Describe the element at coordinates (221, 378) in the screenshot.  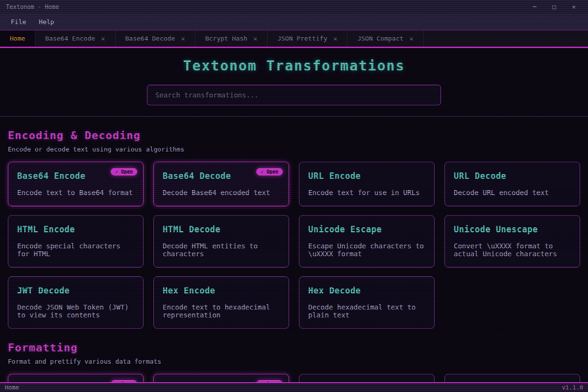
I see `card-json-compact: ✓ OpenJSON Compact` at that location.